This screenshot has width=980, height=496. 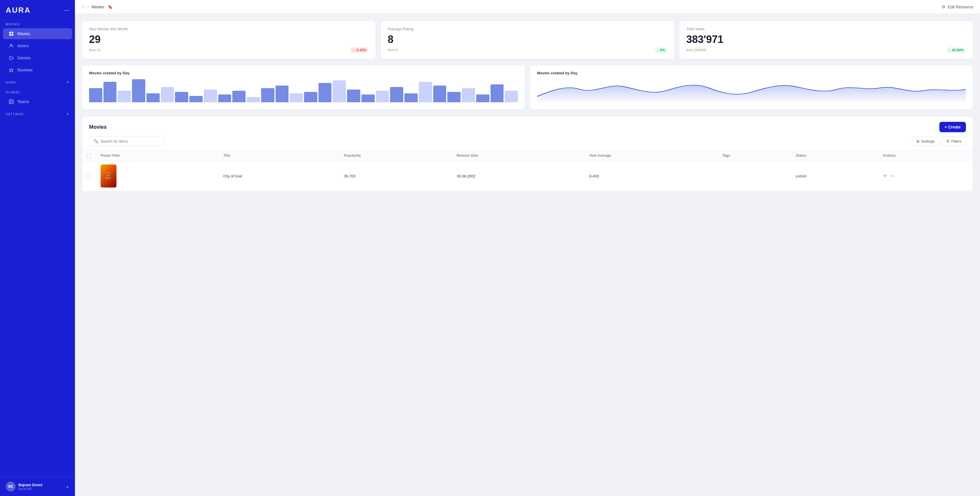 What do you see at coordinates (37, 248) in the screenshot?
I see `sidebar: AURA — MOVIES Movies Actors Genres Revie…` at bounding box center [37, 248].